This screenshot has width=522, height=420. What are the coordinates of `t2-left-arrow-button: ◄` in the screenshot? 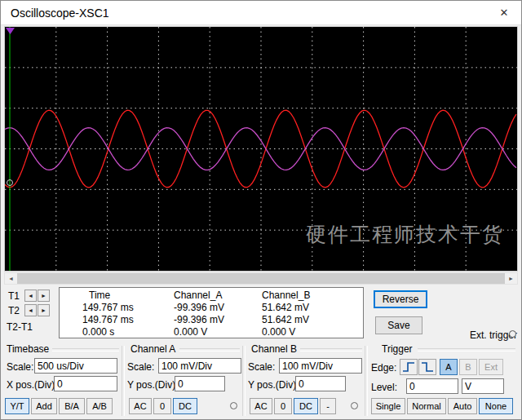 It's located at (31, 310).